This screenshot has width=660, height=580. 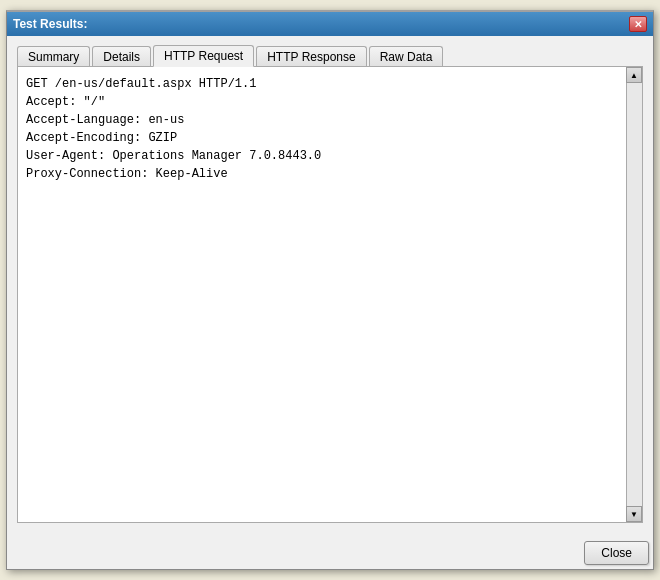 What do you see at coordinates (54, 56) in the screenshot?
I see `tab-summary: Summary` at bounding box center [54, 56].